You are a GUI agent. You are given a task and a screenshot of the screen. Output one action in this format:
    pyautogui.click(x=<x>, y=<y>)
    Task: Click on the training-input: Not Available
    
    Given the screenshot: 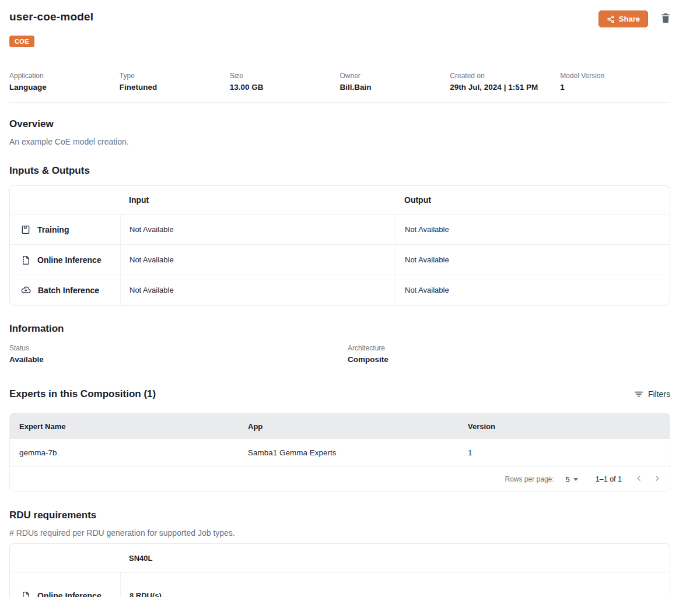 What is the action you would take?
    pyautogui.click(x=258, y=230)
    